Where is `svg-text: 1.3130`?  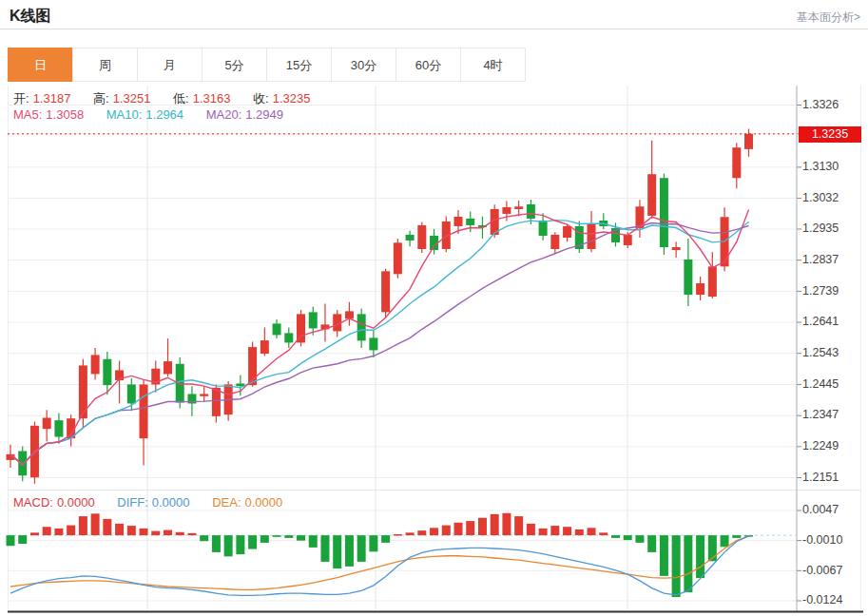
svg-text: 1.3130 is located at coordinates (820, 166).